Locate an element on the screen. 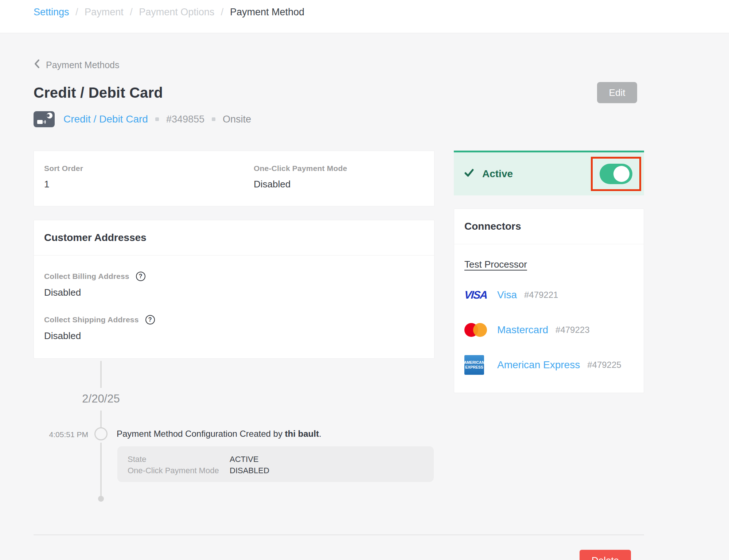 The width and height of the screenshot is (729, 560). toggle-knob is located at coordinates (621, 174).